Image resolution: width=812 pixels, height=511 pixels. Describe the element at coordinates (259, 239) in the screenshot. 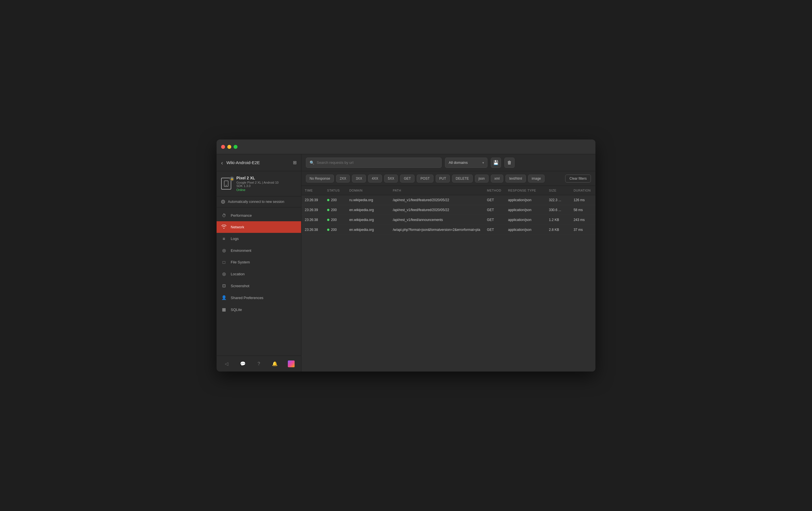

I see `sidebar-item-logs: ≡ Logs` at that location.